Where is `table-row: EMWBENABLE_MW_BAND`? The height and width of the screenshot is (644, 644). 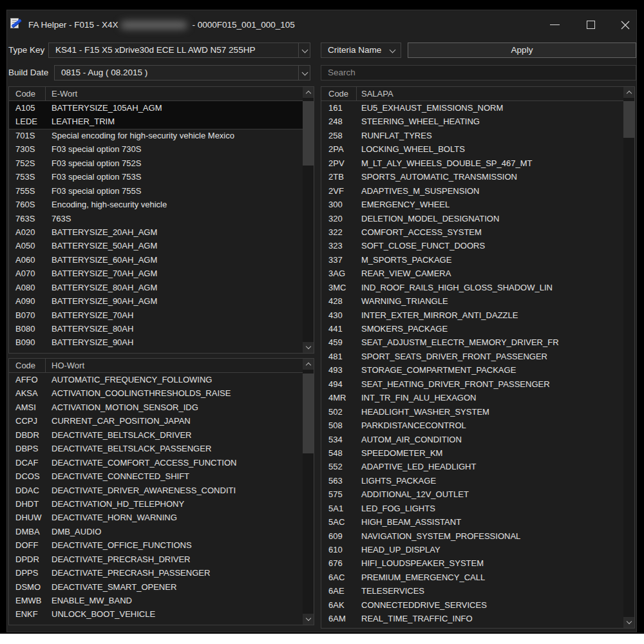 table-row: EMWBENABLE_MW_BAND is located at coordinates (156, 600).